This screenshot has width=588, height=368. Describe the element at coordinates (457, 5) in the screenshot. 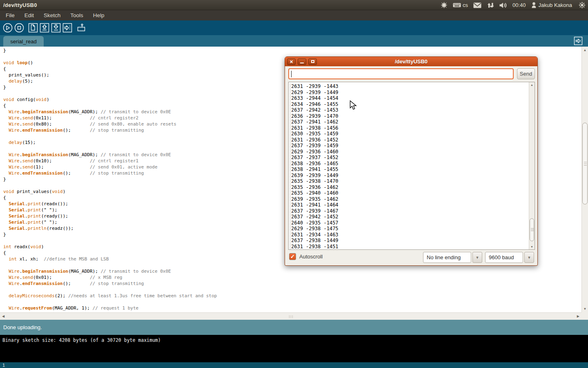

I see `keyboard-icon` at that location.